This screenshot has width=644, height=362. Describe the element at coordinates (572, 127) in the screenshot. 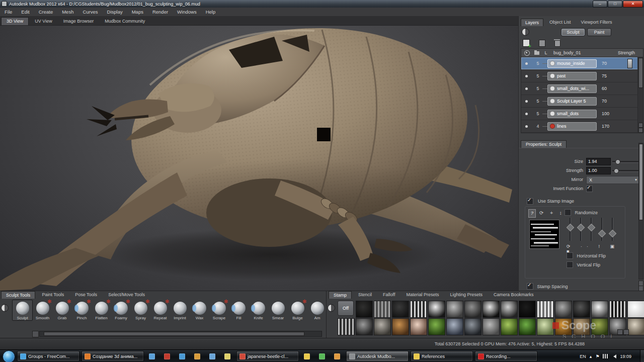

I see `layer-name-chip: lines` at that location.